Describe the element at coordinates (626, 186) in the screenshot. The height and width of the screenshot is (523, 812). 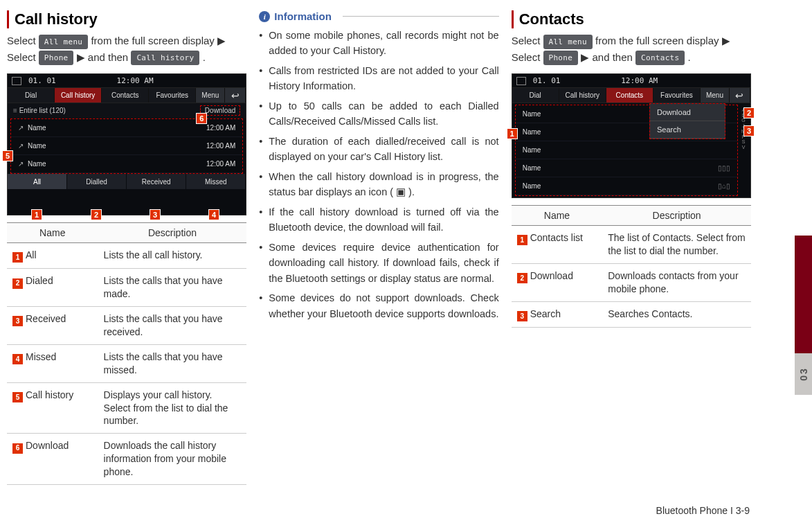
I see `contact-row: Name▯⌂▯` at that location.